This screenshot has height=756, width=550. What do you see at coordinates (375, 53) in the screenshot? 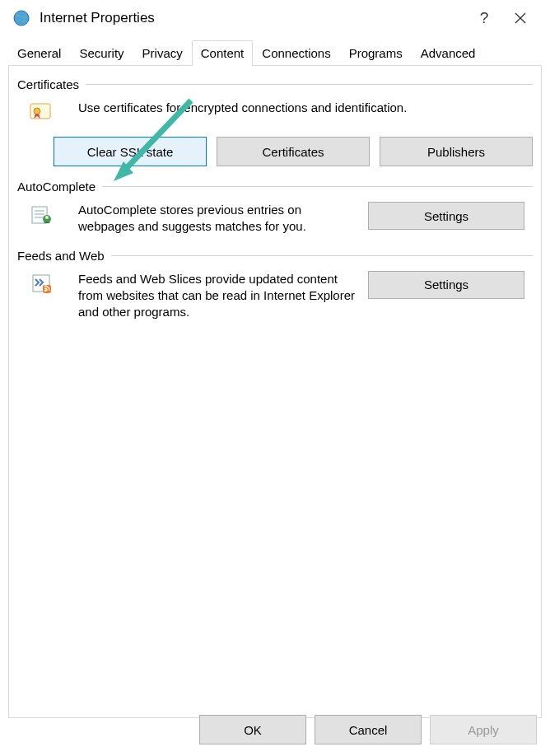
I see `tab-programs: Programs` at bounding box center [375, 53].